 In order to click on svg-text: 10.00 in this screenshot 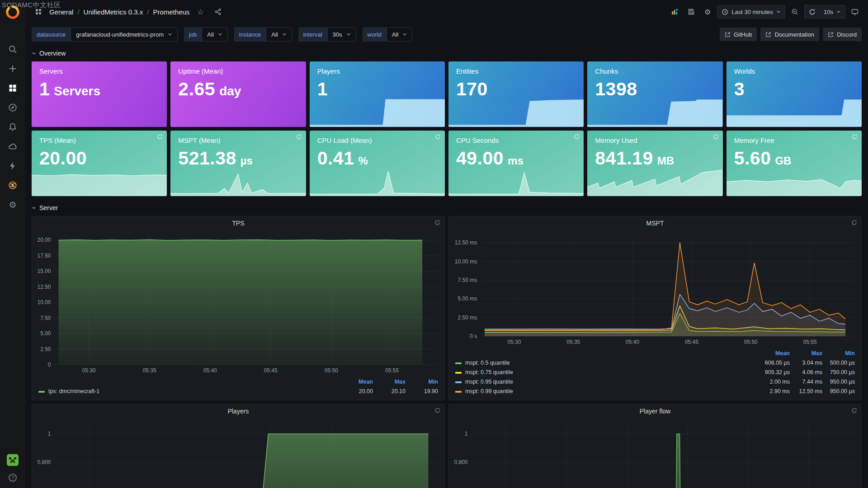, I will do `click(44, 302)`.